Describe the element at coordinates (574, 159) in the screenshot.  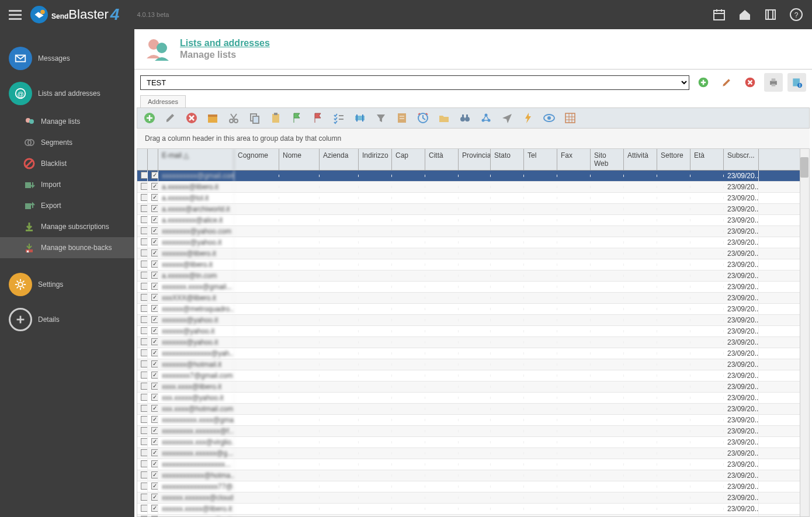
I see `column-header: Fax` at that location.